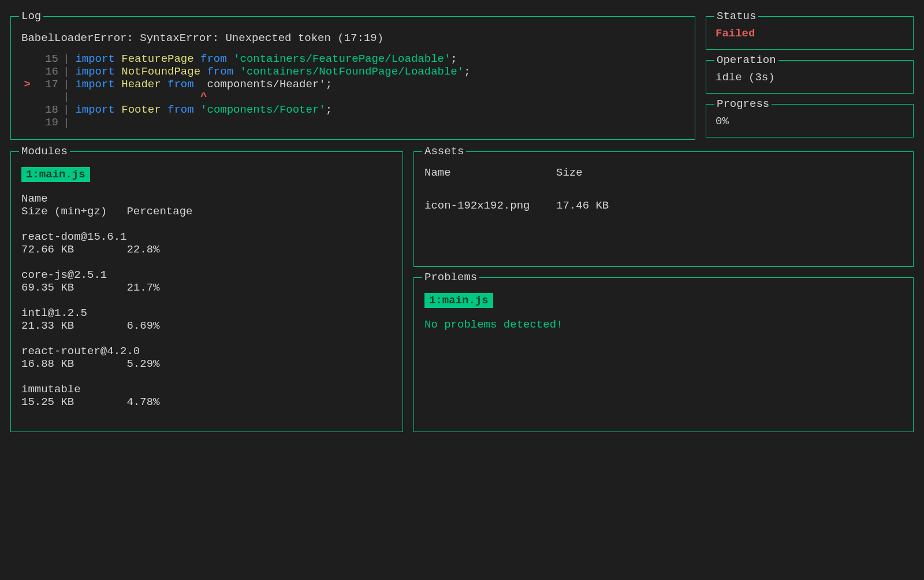  What do you see at coordinates (207, 396) in the screenshot?
I see `module-item: immutable 15.25 KB 4.78%` at bounding box center [207, 396].